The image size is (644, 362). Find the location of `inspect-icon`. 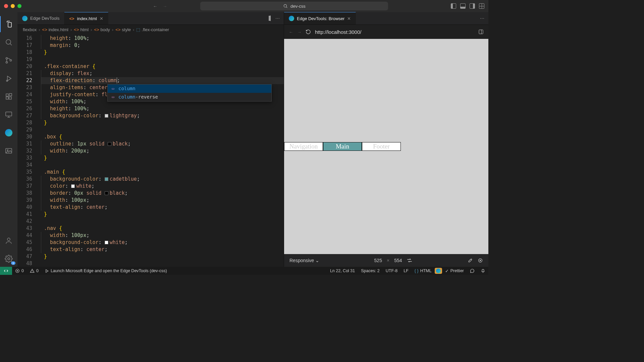

inspect-icon is located at coordinates (480, 260).